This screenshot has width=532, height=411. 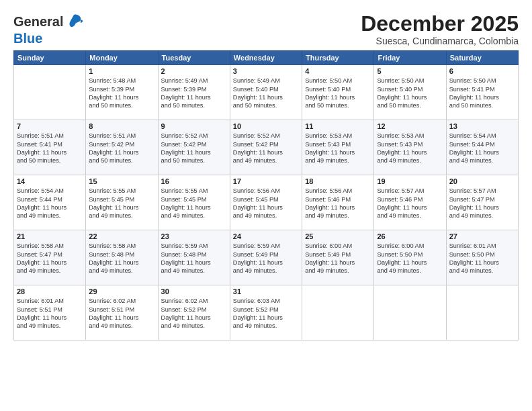 I want to click on day-number: 13, so click(x=482, y=126).